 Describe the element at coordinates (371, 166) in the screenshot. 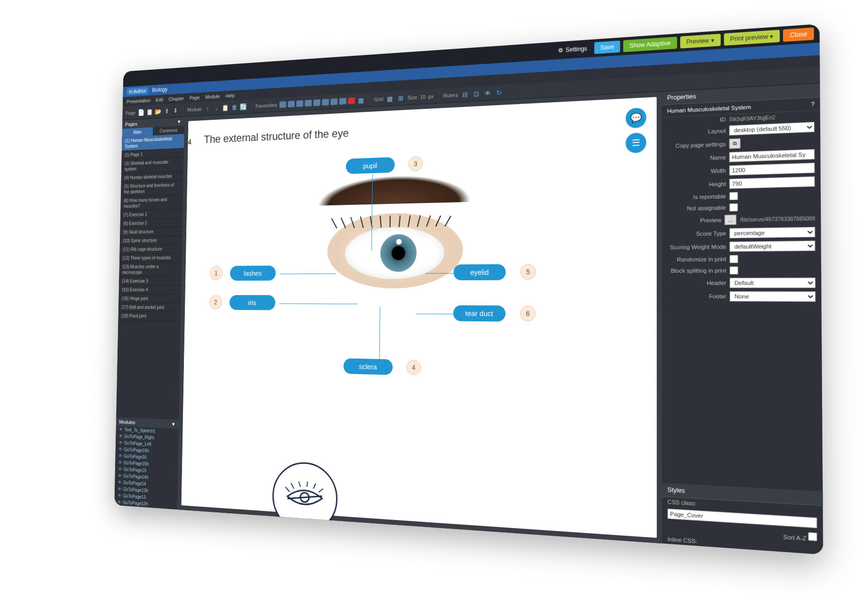

I see `label-pupil: pupil` at that location.